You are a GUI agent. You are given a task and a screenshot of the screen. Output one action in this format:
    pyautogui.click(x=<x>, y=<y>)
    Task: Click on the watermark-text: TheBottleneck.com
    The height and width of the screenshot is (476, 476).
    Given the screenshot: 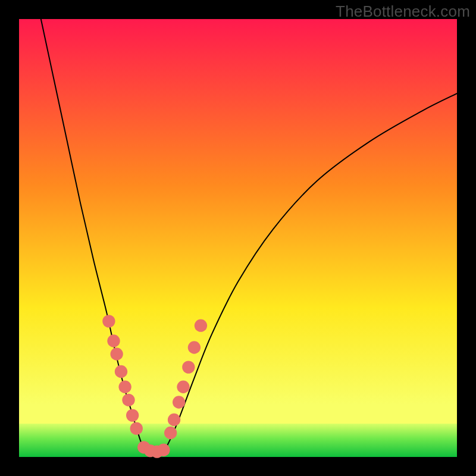 What is the action you would take?
    pyautogui.click(x=403, y=12)
    